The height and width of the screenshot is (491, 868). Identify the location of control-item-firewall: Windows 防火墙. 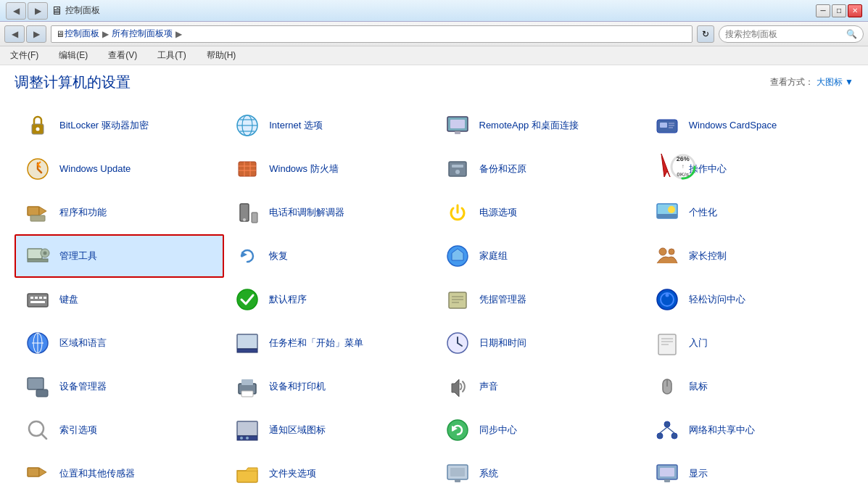
(329, 169).